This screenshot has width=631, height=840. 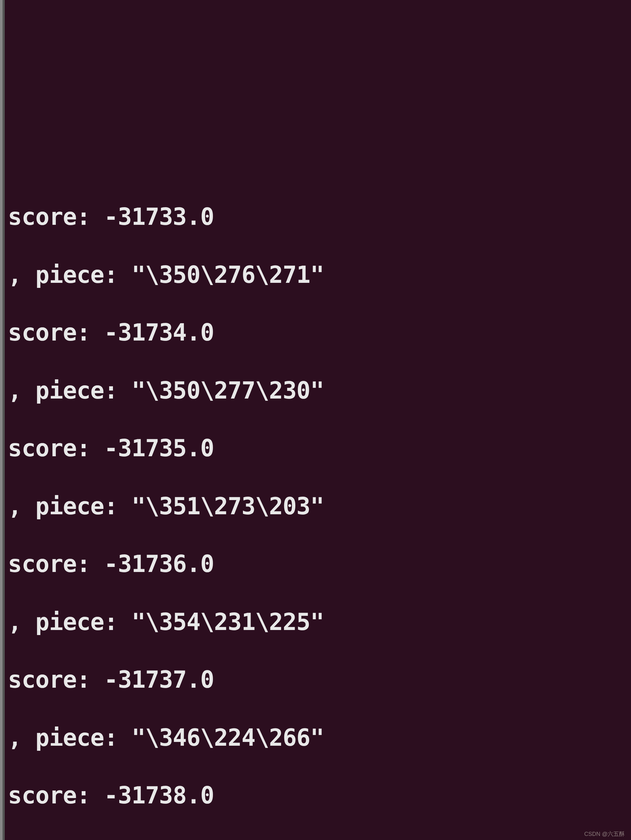 What do you see at coordinates (319, 391) in the screenshot?
I see `terminal-line: , piece: "\350\277\230"` at bounding box center [319, 391].